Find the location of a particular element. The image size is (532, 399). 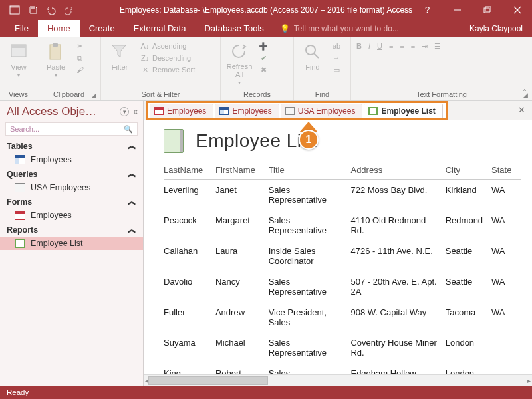

nav-item-report-employee-list: Employee List is located at coordinates (72, 243).